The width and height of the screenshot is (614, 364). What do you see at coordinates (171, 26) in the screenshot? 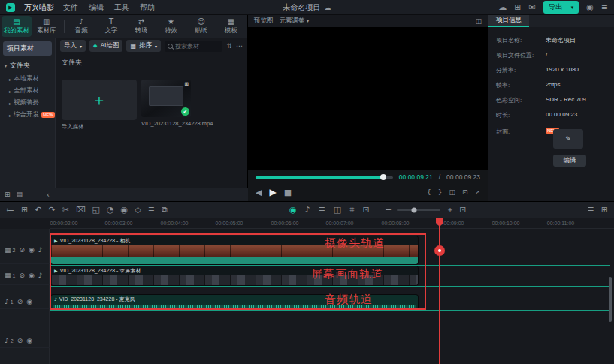
I see `tab-effects: ★ 特效` at bounding box center [171, 26].